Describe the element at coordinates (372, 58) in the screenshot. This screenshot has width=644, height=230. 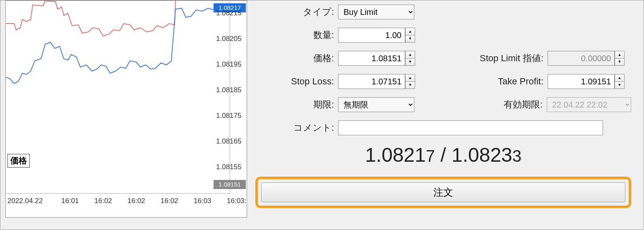
I see `price-input` at that location.